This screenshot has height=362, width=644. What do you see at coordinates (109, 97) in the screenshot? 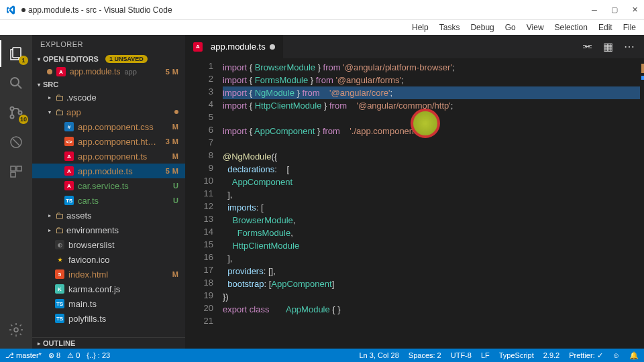
I see `tree-folder: ▸🗀.vscode` at bounding box center [109, 97].